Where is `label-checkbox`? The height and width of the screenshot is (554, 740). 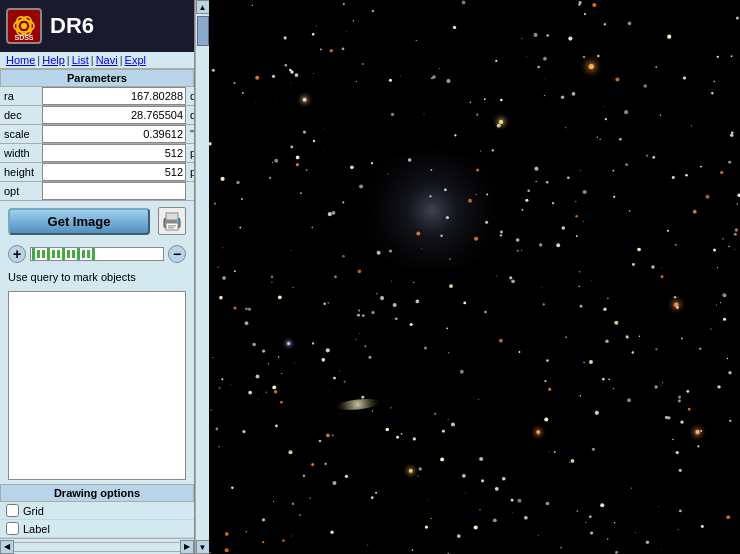
label-checkbox is located at coordinates (12, 528).